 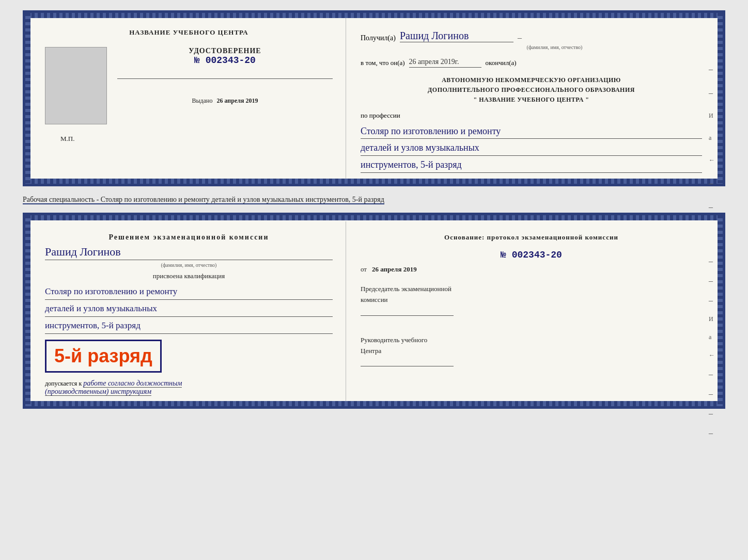 What do you see at coordinates (457, 36) in the screenshot?
I see `recipient-name: Рашид Логинов` at bounding box center [457, 36].